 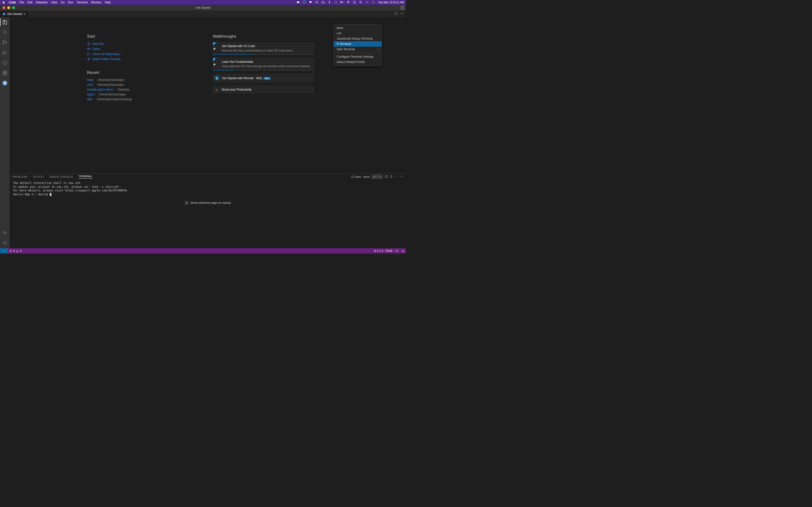 What do you see at coordinates (263, 90) in the screenshot?
I see `walkthrough-productivity: 🎓 Boost your Productivity` at bounding box center [263, 90].